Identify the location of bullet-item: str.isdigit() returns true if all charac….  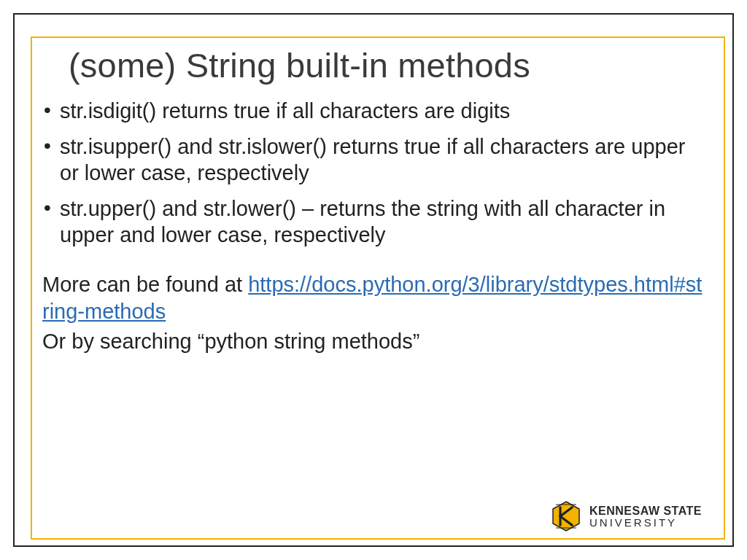
(374, 111).